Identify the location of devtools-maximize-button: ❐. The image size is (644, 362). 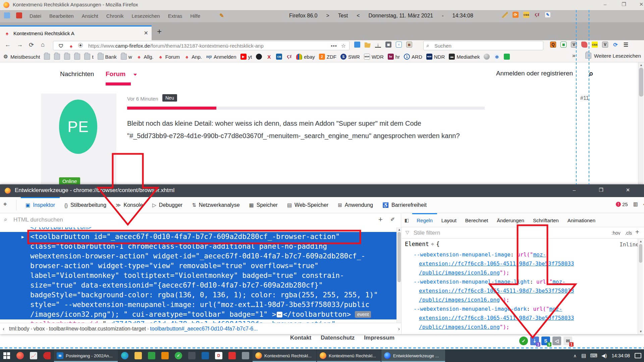
(601, 190).